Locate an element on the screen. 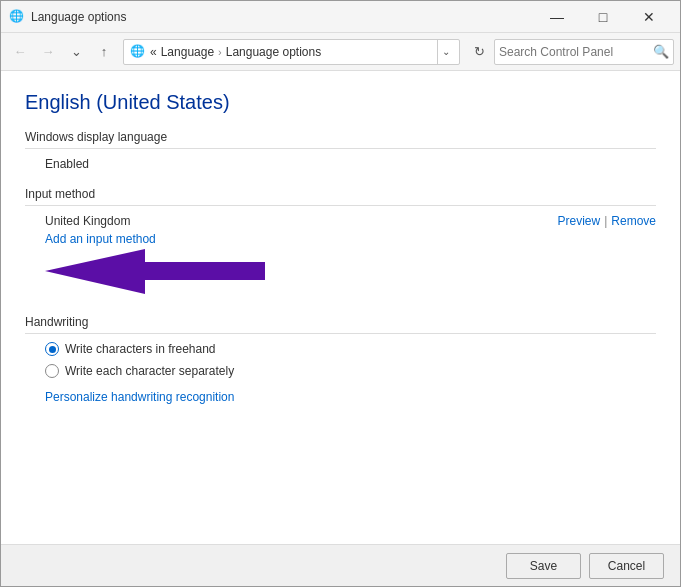 The width and height of the screenshot is (681, 587). window-title: Language options is located at coordinates (282, 17).